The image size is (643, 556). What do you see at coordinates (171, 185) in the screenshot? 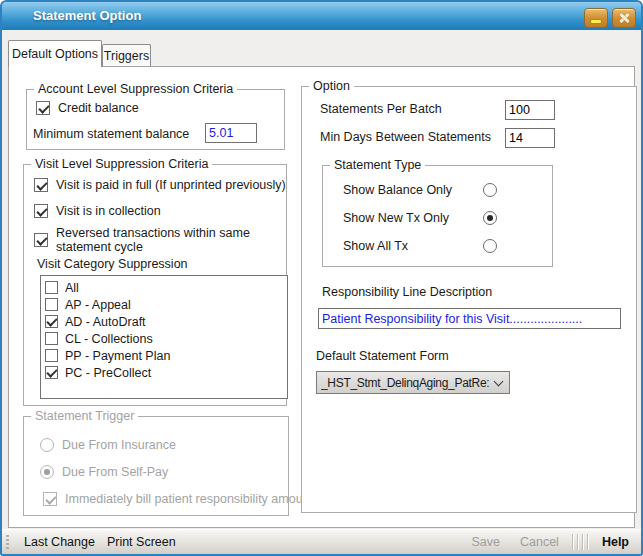
I see `visit-paid-label: Visit is paid in full (If unprinted prev…` at bounding box center [171, 185].